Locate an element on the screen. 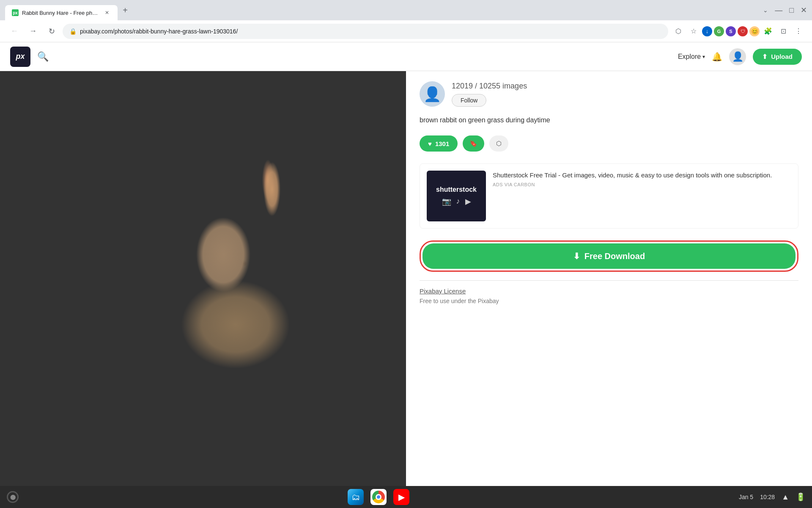  search-icon: 🔍 is located at coordinates (43, 57).